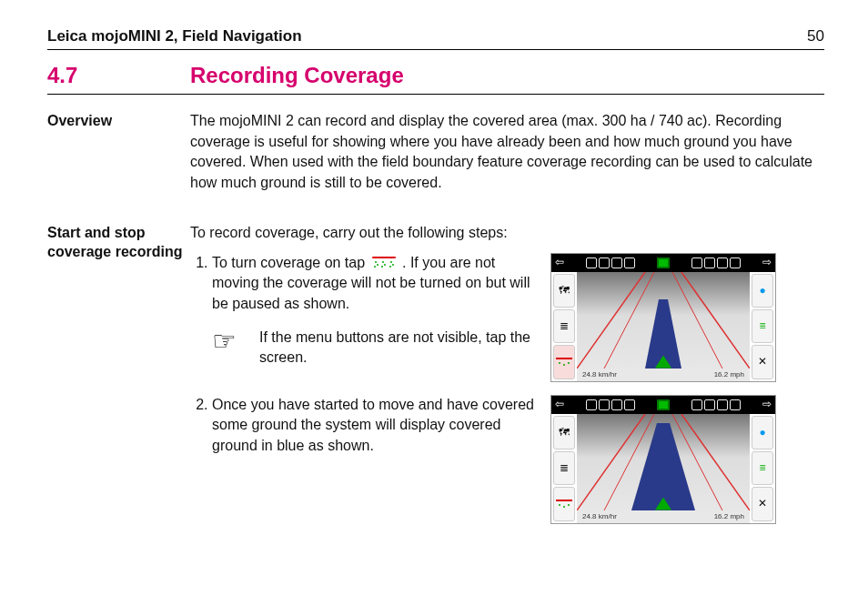  Describe the element at coordinates (384, 263) in the screenshot. I see `coverage-spray-icon` at that location.